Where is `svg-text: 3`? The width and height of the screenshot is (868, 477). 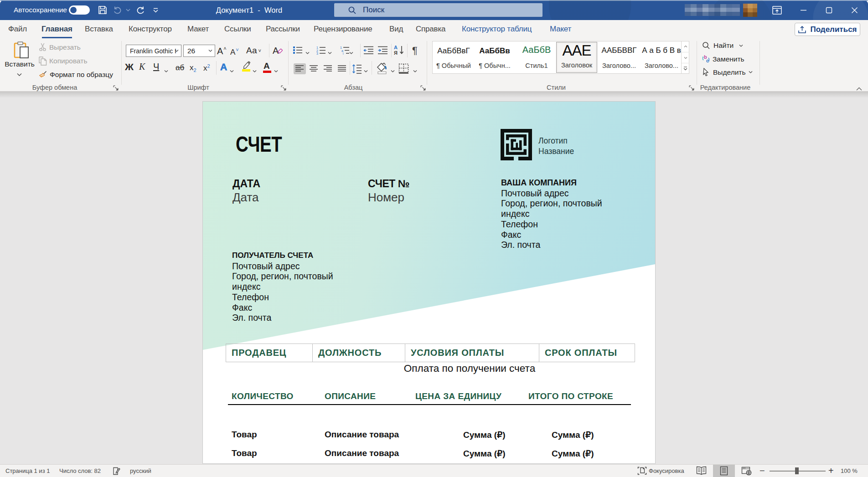 svg-text: 3 is located at coordinates (317, 53).